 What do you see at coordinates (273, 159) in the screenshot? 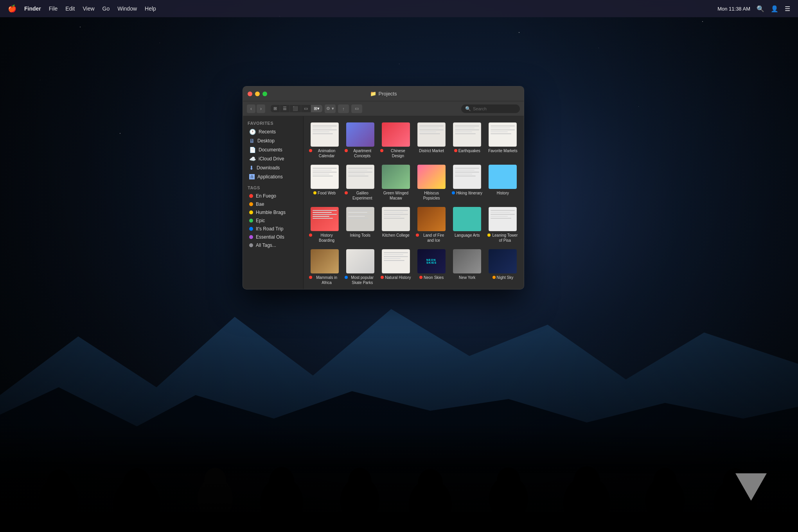
I see `sidebar-item-icloud: ☁️ iCloud Drive` at bounding box center [273, 159].